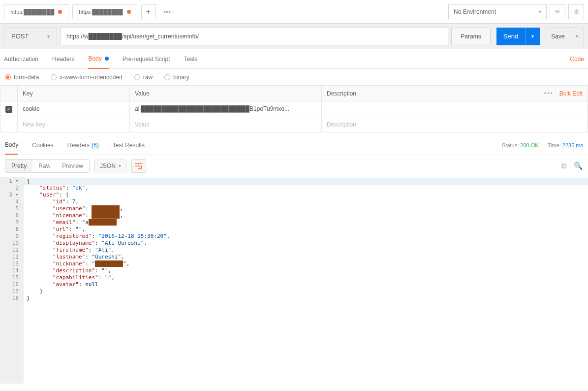 The image size is (588, 391). Describe the element at coordinates (177, 77) in the screenshot. I see `radio-binary: binary` at that location.